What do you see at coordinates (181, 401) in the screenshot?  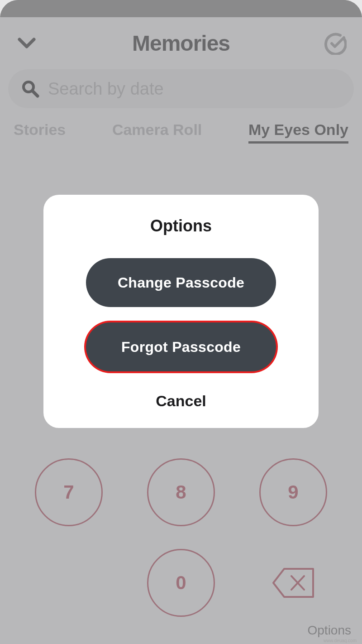 I see `cancel-button: Cancel` at bounding box center [181, 401].